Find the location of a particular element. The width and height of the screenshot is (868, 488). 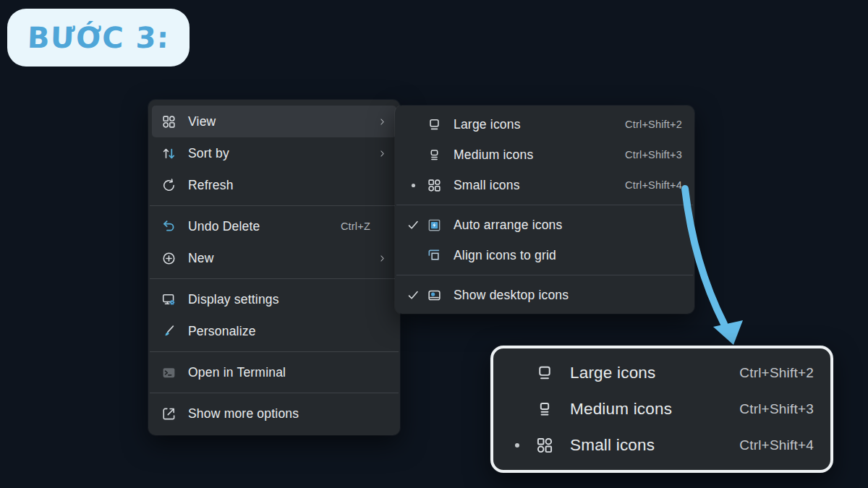

menu-item-label: Align icons to grid is located at coordinates (560, 256).